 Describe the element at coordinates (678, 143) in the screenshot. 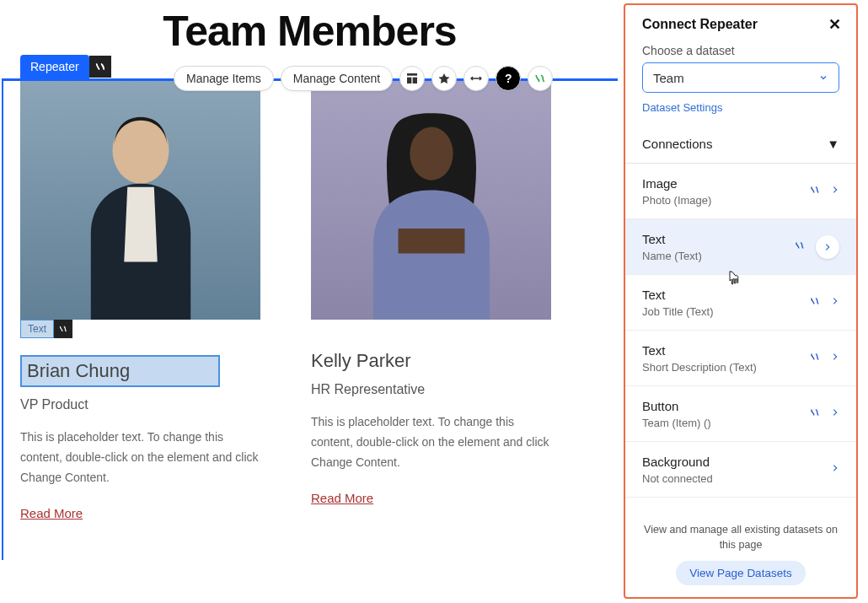

I see `connections-label: Connections` at that location.